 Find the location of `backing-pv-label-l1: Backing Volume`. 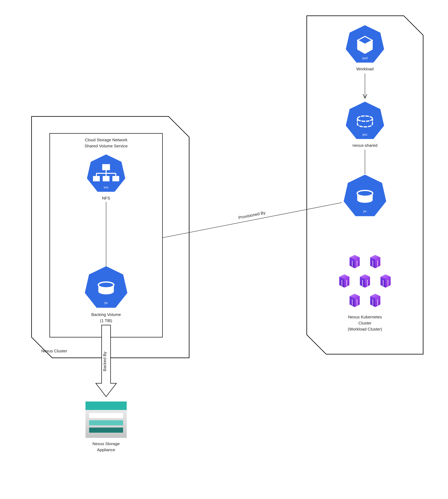

backing-pv-label-l1: Backing Volume is located at coordinates (106, 315).